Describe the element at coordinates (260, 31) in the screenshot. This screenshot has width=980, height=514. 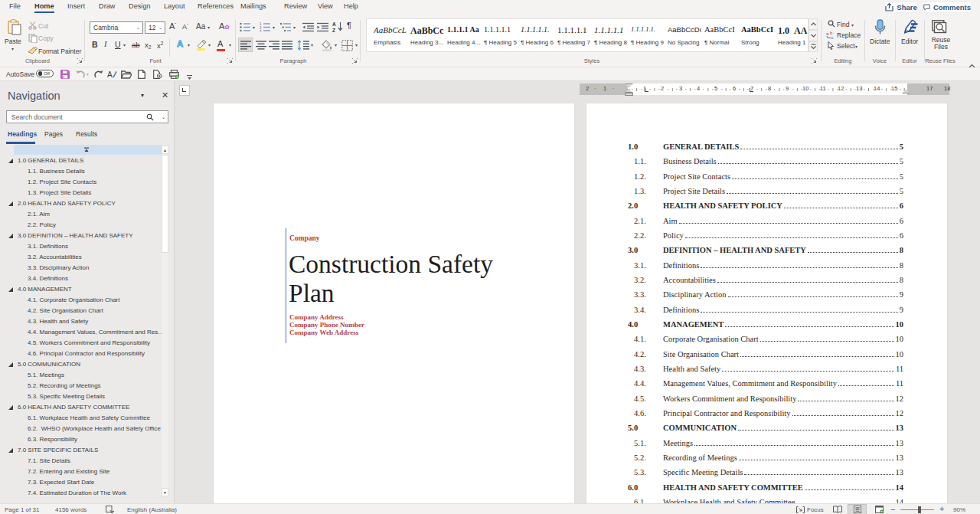
I see `svg-text: 3` at that location.